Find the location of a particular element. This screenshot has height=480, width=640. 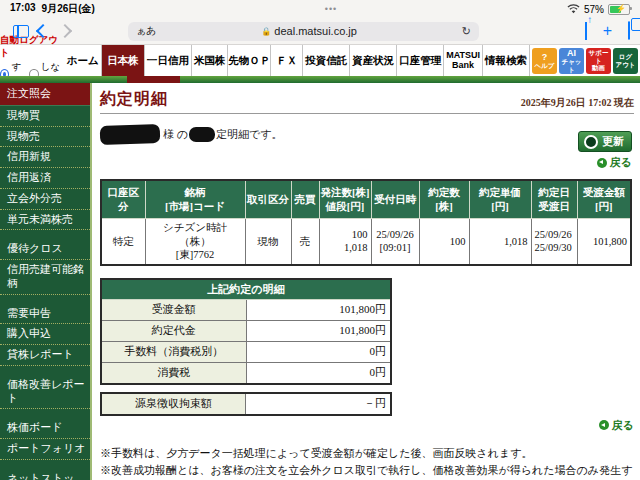

tab-info-search: 情報検索 is located at coordinates (506, 60).